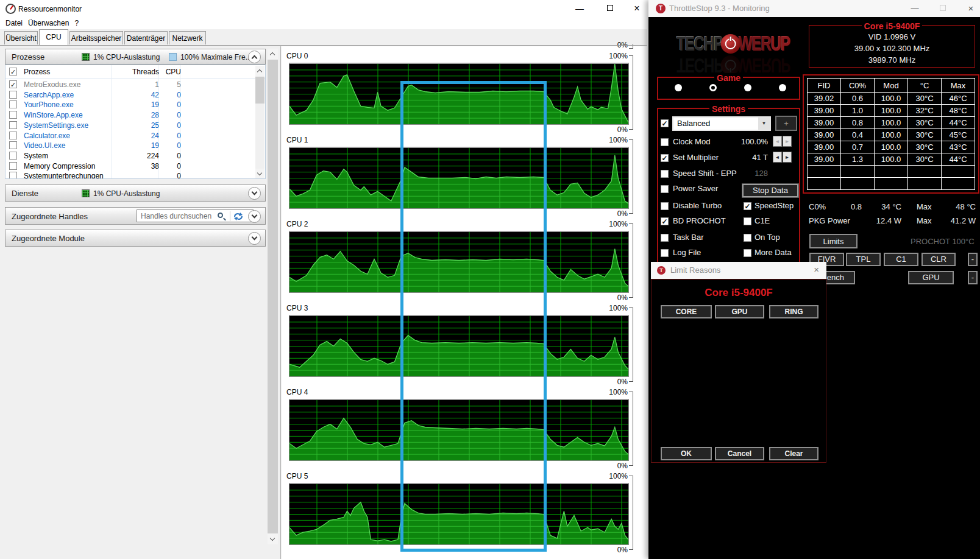 The width and height of the screenshot is (980, 559). Describe the element at coordinates (239, 217) in the screenshot. I see `refresh-search-icon` at that location.